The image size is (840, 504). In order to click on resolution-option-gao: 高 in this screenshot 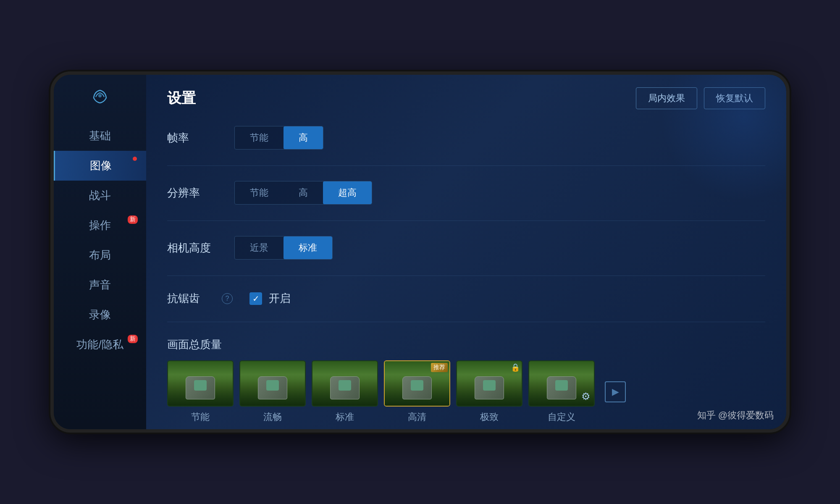, I will do `click(303, 193)`.